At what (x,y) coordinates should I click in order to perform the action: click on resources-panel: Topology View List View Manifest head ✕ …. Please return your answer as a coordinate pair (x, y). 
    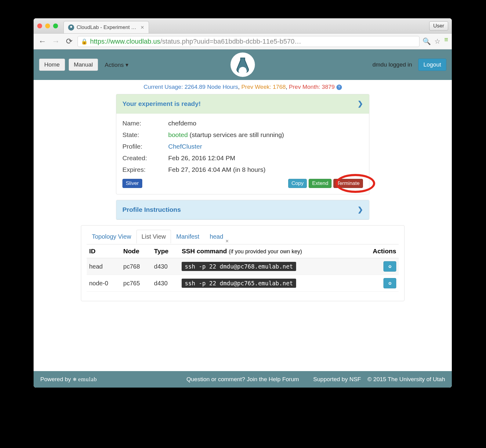
    Looking at the image, I should click on (243, 263).